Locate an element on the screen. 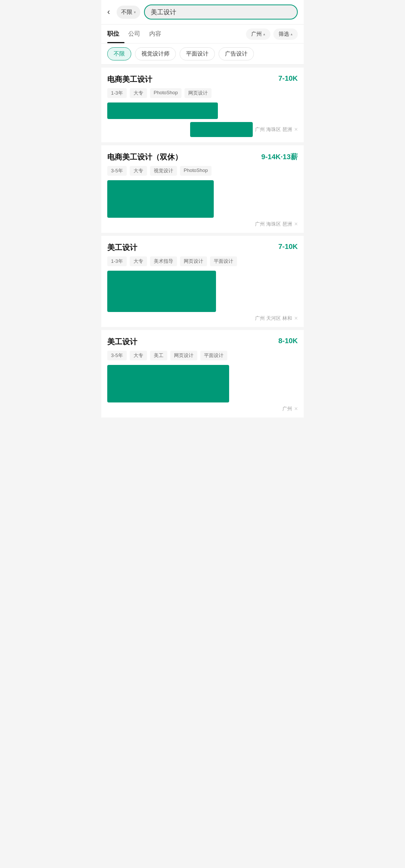 The height and width of the screenshot is (868, 405). job-card-4: 美工设计 8-10K 3-5年 大专 美工 网页设计 平面设计 广州 × is located at coordinates (202, 374).